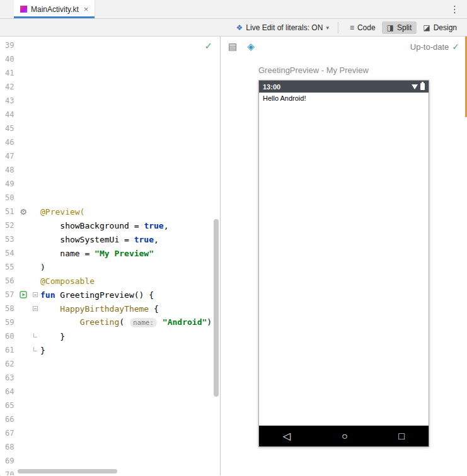  Describe the element at coordinates (216, 308) in the screenshot. I see `vertical-scrollbar` at that location.